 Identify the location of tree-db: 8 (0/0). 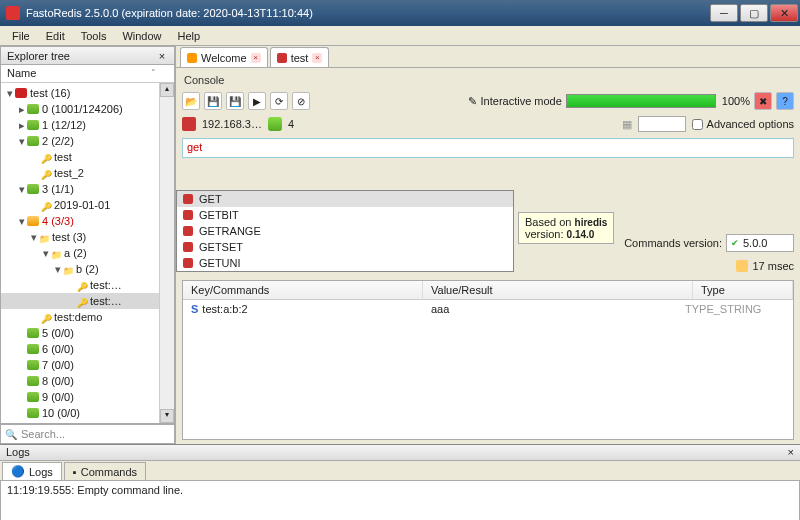
(88, 381).